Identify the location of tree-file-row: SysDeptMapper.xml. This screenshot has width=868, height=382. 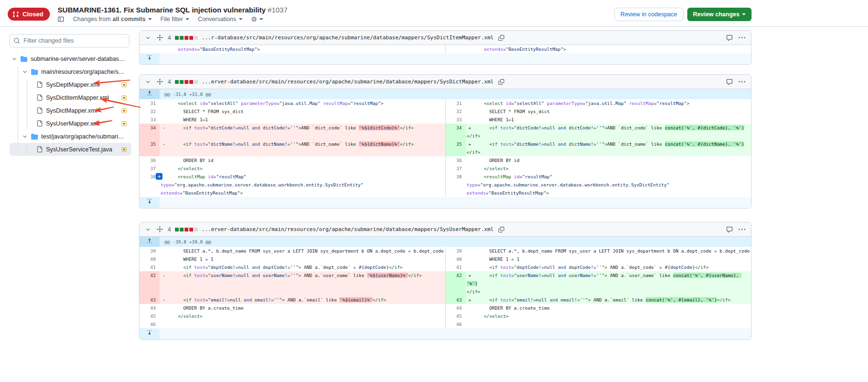
(70, 84).